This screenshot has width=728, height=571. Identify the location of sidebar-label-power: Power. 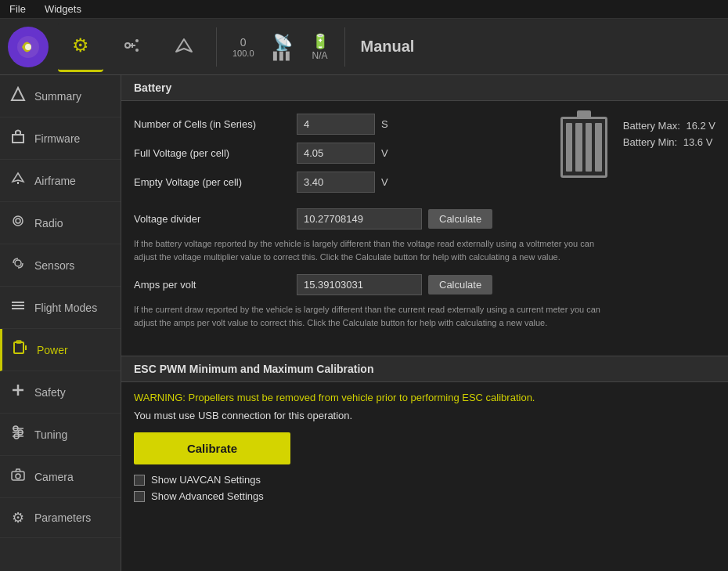
(52, 350).